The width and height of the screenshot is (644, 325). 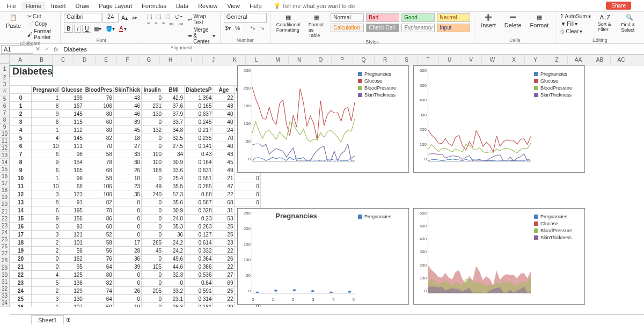 What do you see at coordinates (20, 60) in the screenshot?
I see `col-header-A: A` at bounding box center [20, 60].